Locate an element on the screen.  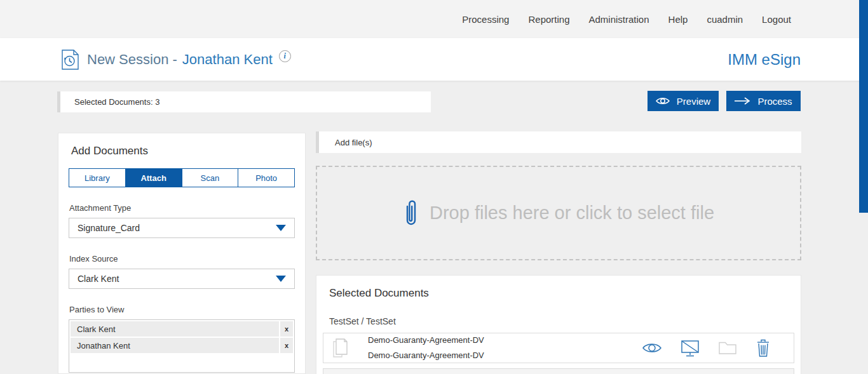
document-row: Demo-Guaranty-Agreement-DV Demo-Guaranty… is located at coordinates (559, 348).